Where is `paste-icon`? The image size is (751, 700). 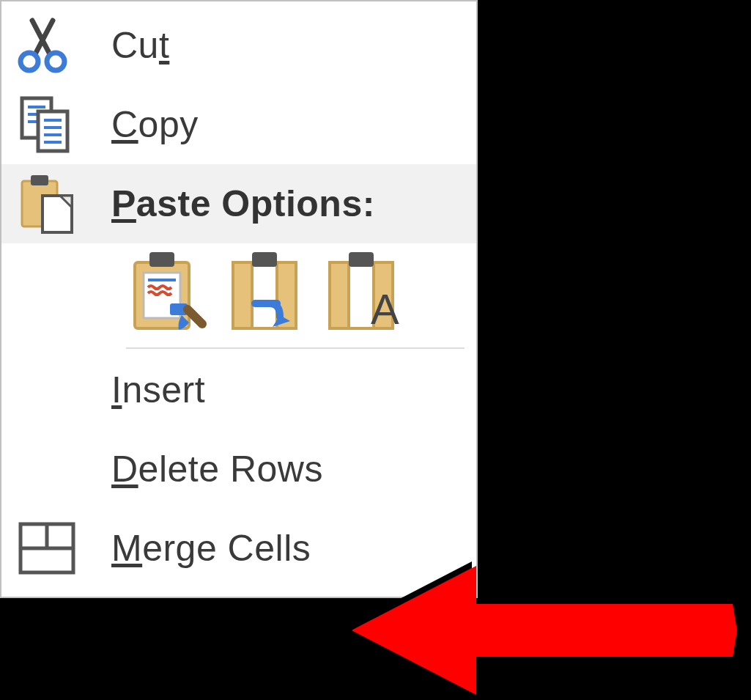
paste-icon is located at coordinates (60, 204).